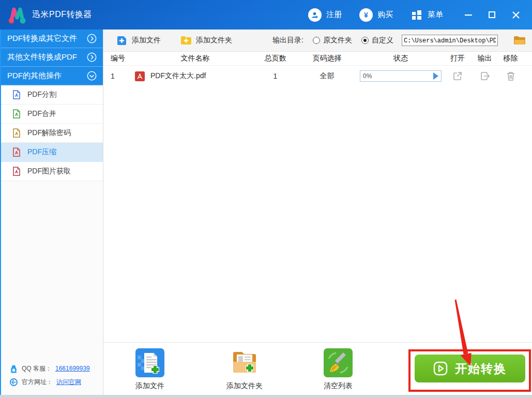 The height and width of the screenshot is (398, 532). Describe the element at coordinates (195, 77) in the screenshot. I see `row-name-cell: PDF文件太大.pdf` at that location.